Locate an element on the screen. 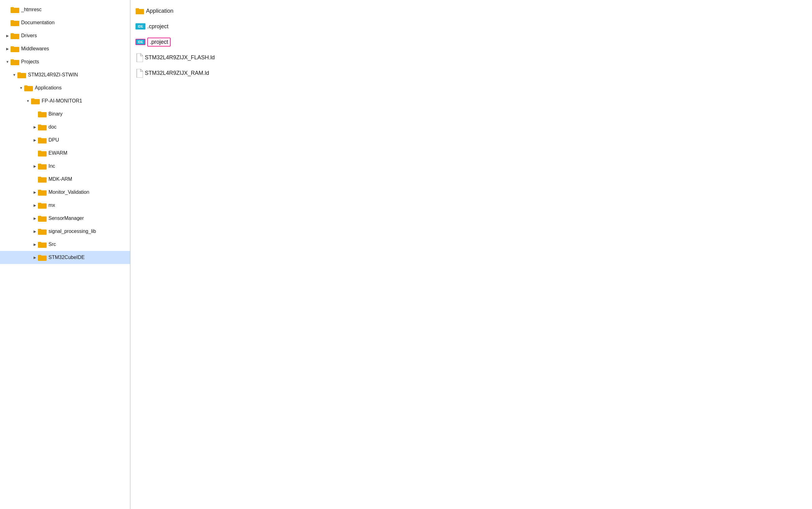 This screenshot has width=812, height=509. tree-item-mx: ▶ mx is located at coordinates (65, 205).